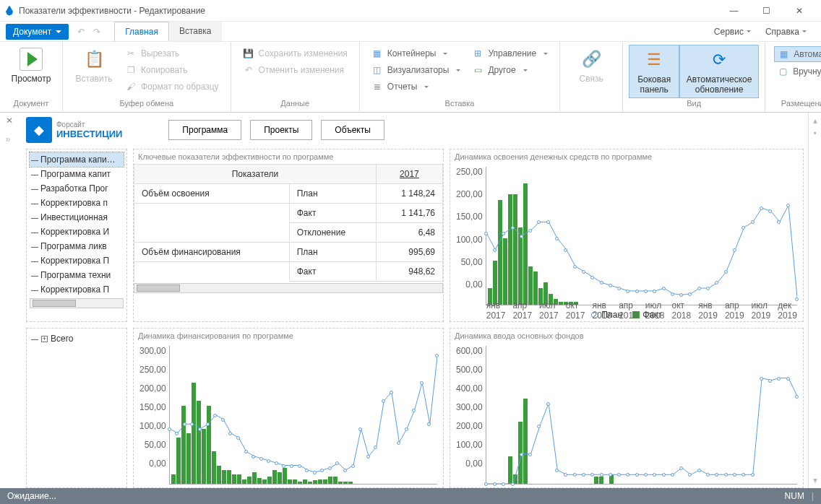 The width and height of the screenshot is (821, 504). Describe the element at coordinates (377, 87) in the screenshot. I see `report-icon: ≣` at that location.